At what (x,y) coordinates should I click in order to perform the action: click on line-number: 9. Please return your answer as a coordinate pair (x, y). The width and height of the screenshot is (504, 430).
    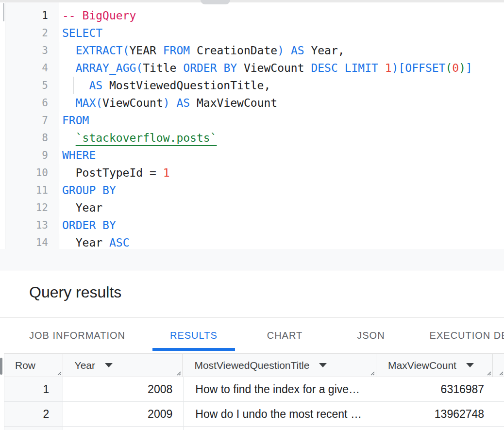
    Looking at the image, I should click on (32, 155).